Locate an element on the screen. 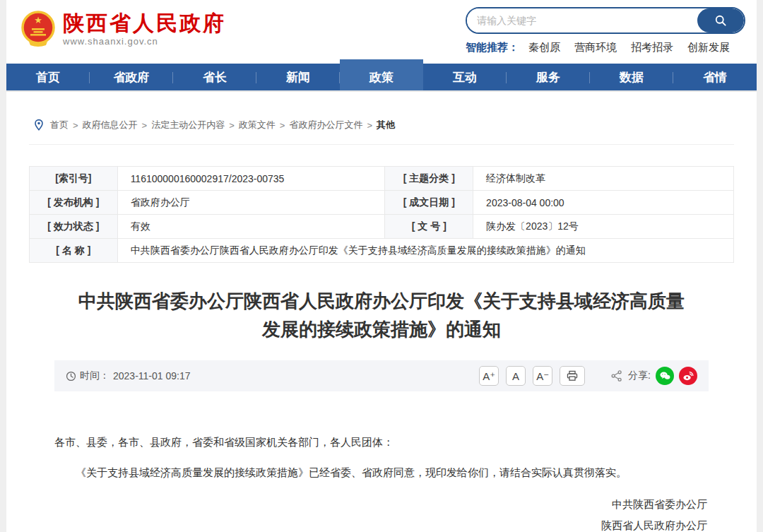  location-pin-icon is located at coordinates (39, 125).